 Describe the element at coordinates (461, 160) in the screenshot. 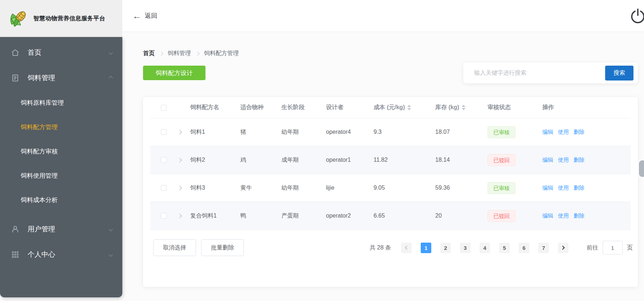

I see `cell-stock: 18.14` at that location.